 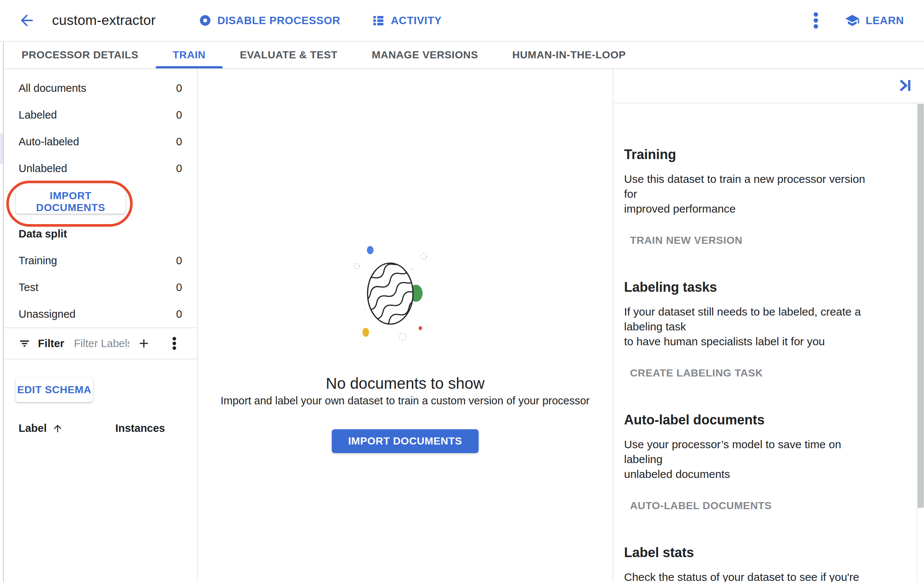 I want to click on tab-train: TRAIN, so click(x=190, y=55).